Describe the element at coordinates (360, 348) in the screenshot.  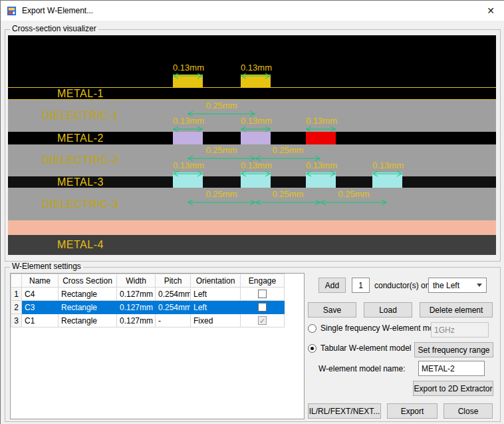
I see `tabular-radio-row: Tabular W-element model` at that location.